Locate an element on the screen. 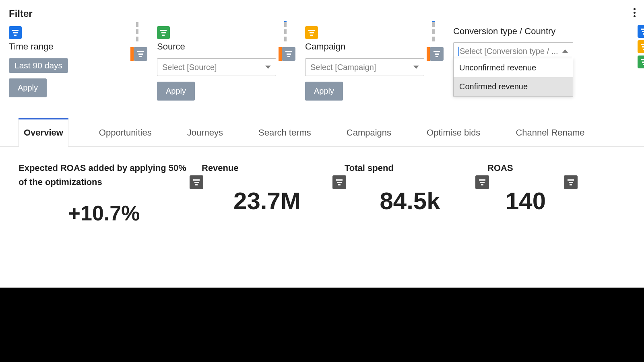 This screenshot has width=644, height=362. tab-search-terms: Search terms is located at coordinates (285, 133).